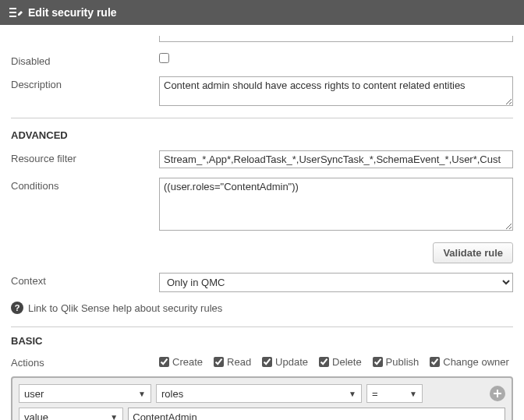 The width and height of the screenshot is (524, 420). What do you see at coordinates (232, 362) in the screenshot?
I see `action-read: Read` at bounding box center [232, 362].